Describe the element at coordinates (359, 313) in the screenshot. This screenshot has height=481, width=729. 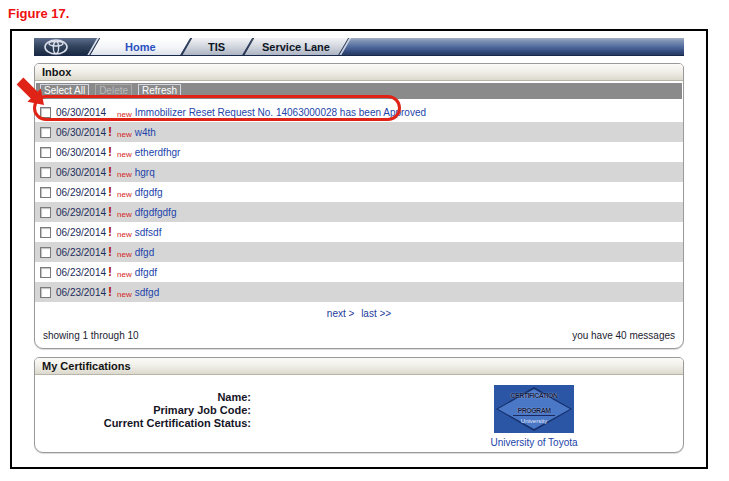
I see `pagination: next > last >>` at that location.